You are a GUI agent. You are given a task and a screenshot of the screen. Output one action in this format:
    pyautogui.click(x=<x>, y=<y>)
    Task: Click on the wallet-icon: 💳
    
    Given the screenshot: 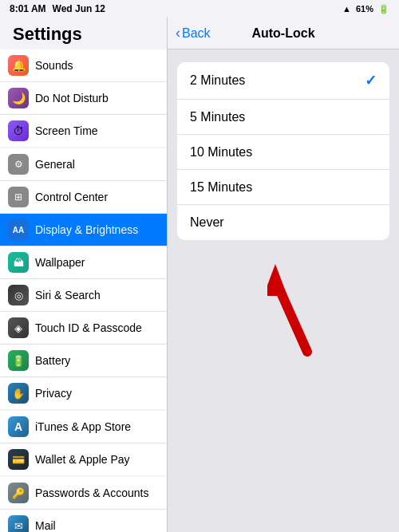 What is the action you would take?
    pyautogui.click(x=18, y=459)
    